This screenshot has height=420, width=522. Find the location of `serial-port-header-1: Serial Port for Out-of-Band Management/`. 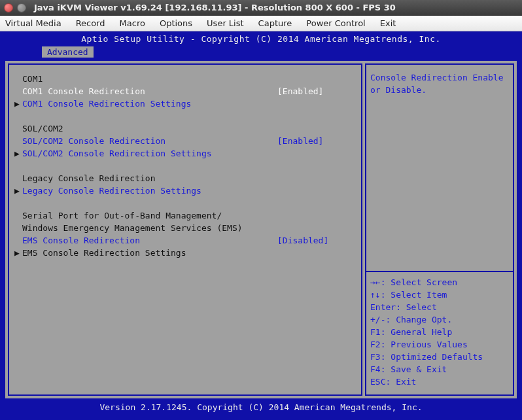

serial-port-header-1: Serial Port for Out-of-Band Management/ is located at coordinates (185, 216).